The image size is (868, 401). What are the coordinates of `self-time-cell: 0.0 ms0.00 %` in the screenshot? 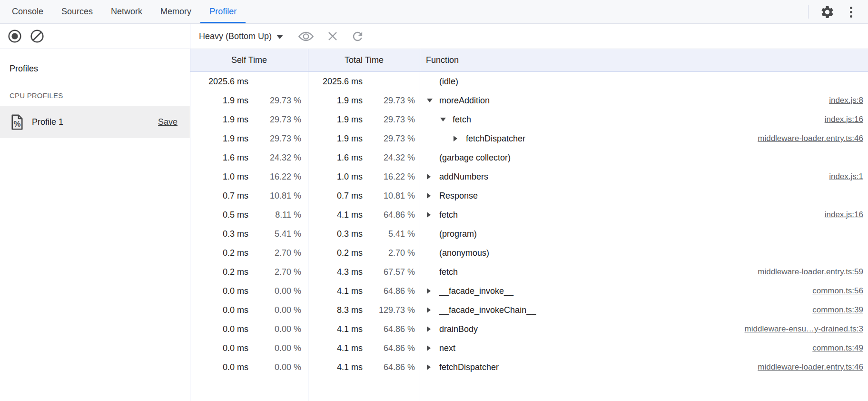 It's located at (249, 291).